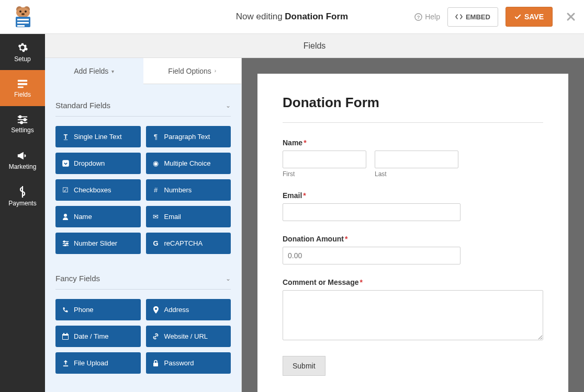 The height and width of the screenshot is (392, 584). I want to click on sidebar-label: Fields, so click(23, 95).